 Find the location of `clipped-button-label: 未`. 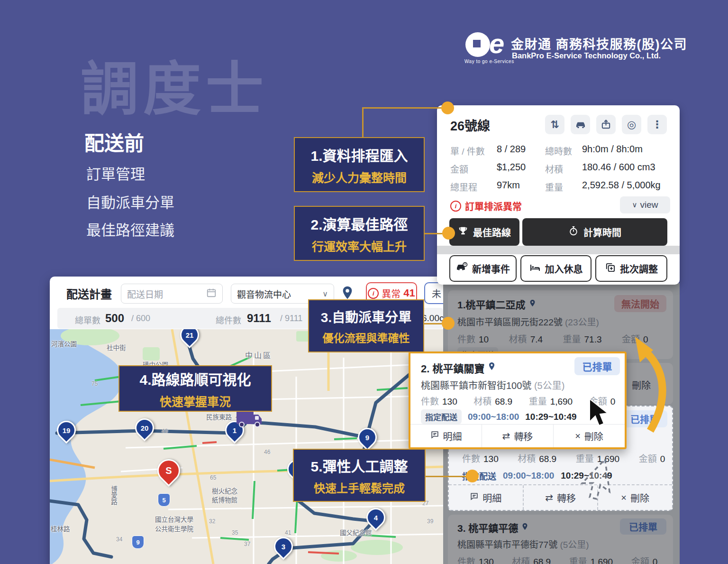

clipped-button-label: 未 is located at coordinates (437, 293).